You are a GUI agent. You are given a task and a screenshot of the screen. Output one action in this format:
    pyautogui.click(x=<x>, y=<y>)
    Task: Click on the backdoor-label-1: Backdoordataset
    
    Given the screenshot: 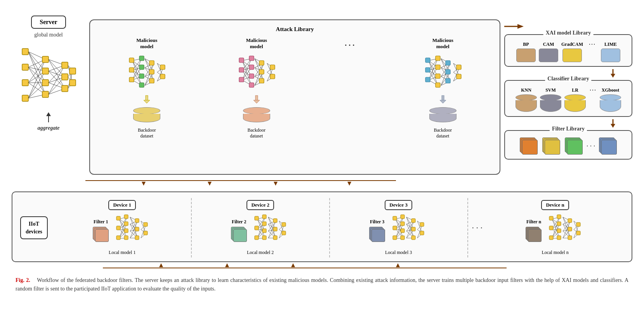 What is the action you would take?
    pyautogui.click(x=147, y=133)
    